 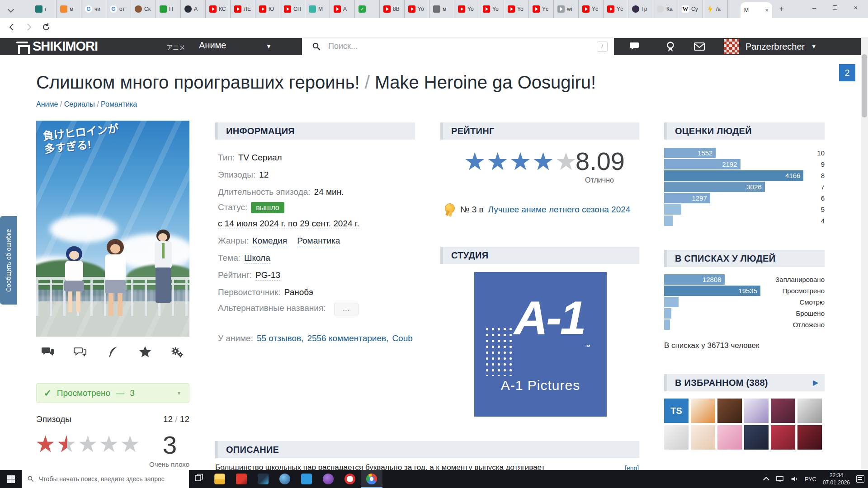 What do you see at coordinates (392, 9) in the screenshot?
I see `browser-tab: 8В` at bounding box center [392, 9].